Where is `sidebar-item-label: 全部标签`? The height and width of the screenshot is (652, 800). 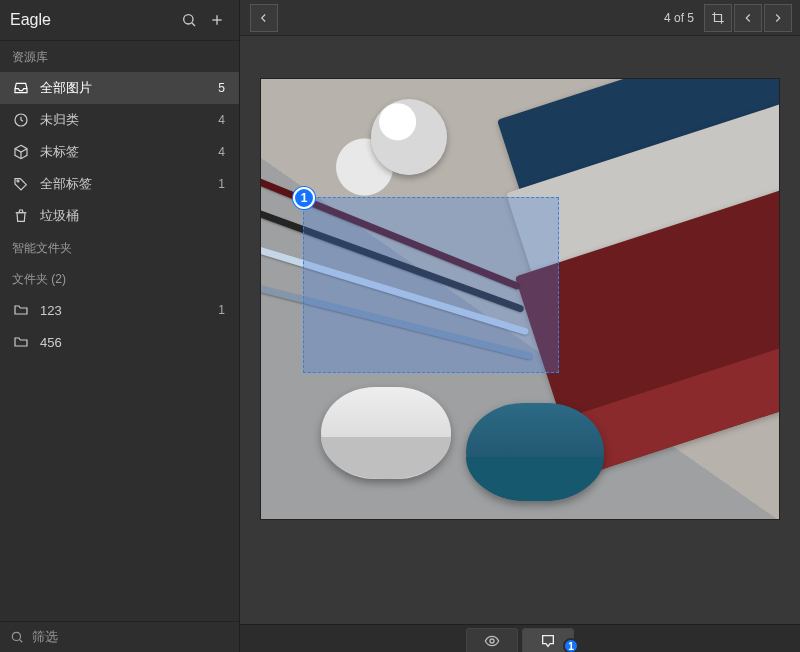 sidebar-item-label: 全部标签 is located at coordinates (129, 184).